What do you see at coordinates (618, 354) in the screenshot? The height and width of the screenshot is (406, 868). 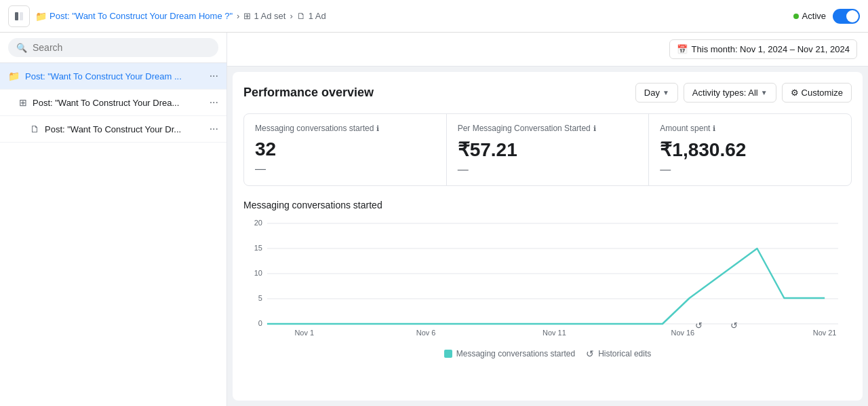 I see `legend-historical: ↺ Historical edits` at bounding box center [618, 354].